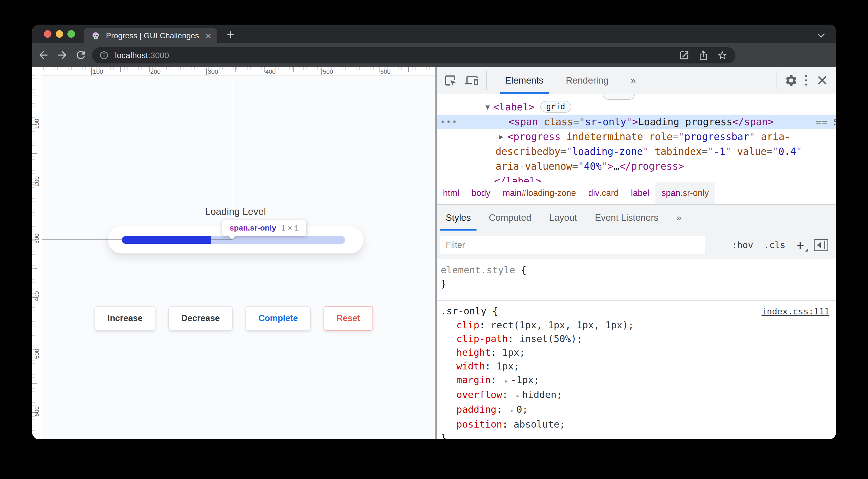  What do you see at coordinates (638, 410) in the screenshot?
I see `css-property: padding: ▸0;` at bounding box center [638, 410].